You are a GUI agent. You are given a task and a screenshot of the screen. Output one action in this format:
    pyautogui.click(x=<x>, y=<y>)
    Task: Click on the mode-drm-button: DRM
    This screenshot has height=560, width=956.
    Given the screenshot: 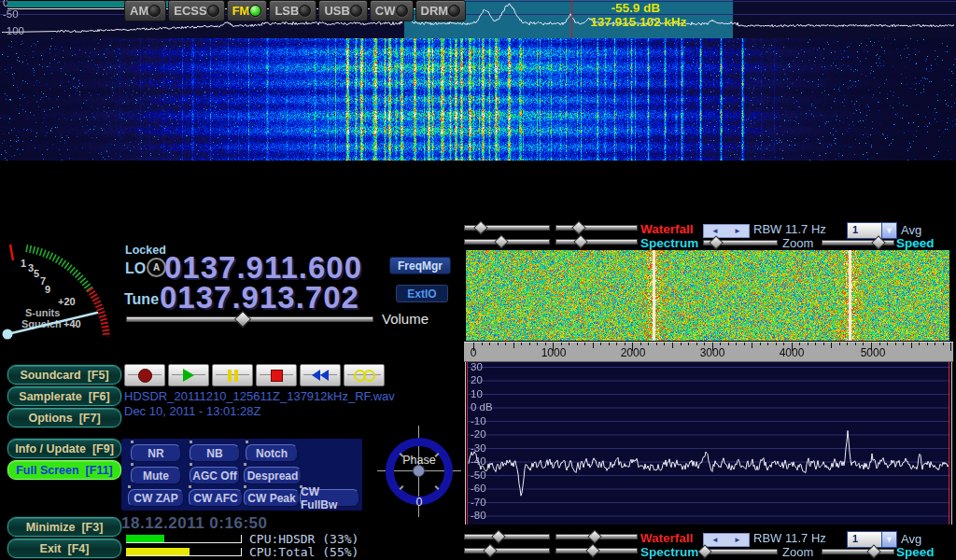 What is the action you would take?
    pyautogui.click(x=441, y=11)
    